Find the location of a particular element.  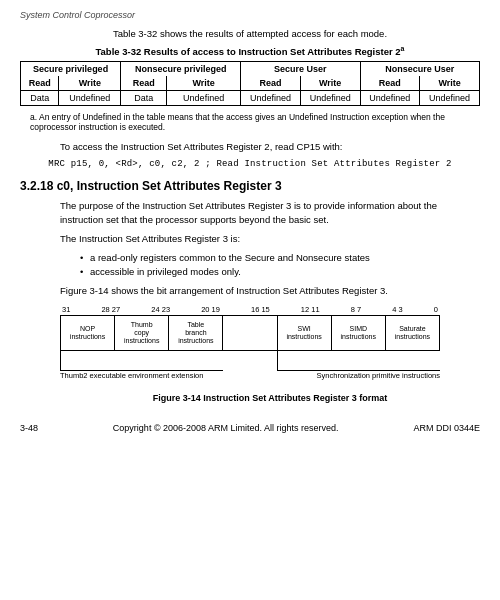

footnote-text: An entry of Undefined in the table means… is located at coordinates (238, 122).